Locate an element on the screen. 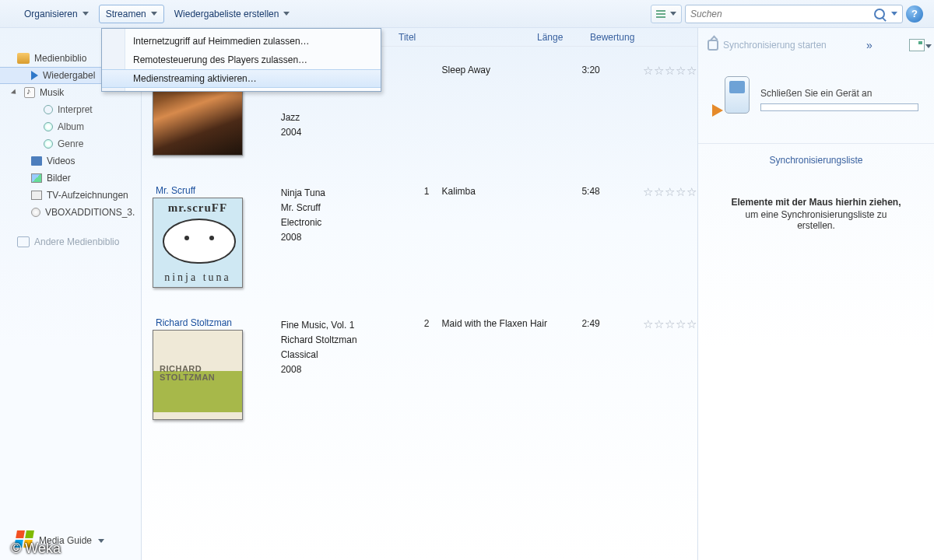 The image size is (934, 560). album-meta: Fine Music, Vol. 1 Richard Stoltzman Cla… is located at coordinates (342, 369).